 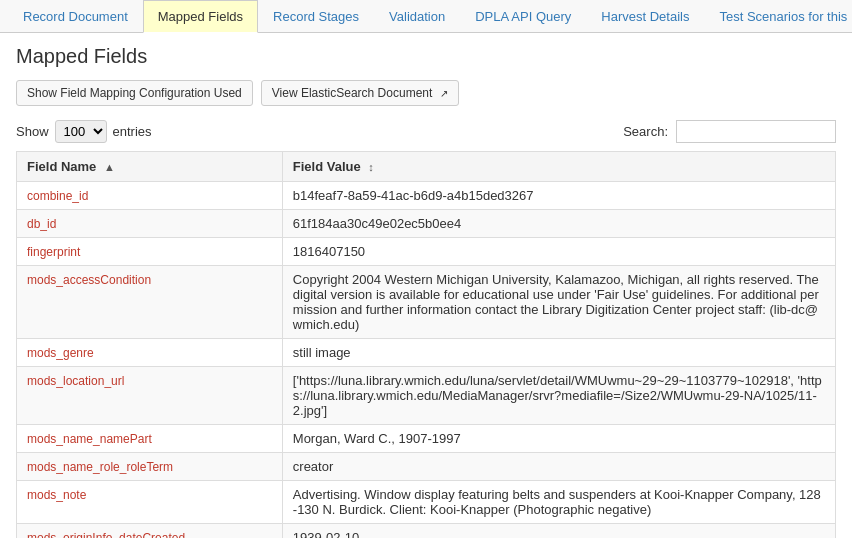 I want to click on show-label: Show, so click(x=32, y=132).